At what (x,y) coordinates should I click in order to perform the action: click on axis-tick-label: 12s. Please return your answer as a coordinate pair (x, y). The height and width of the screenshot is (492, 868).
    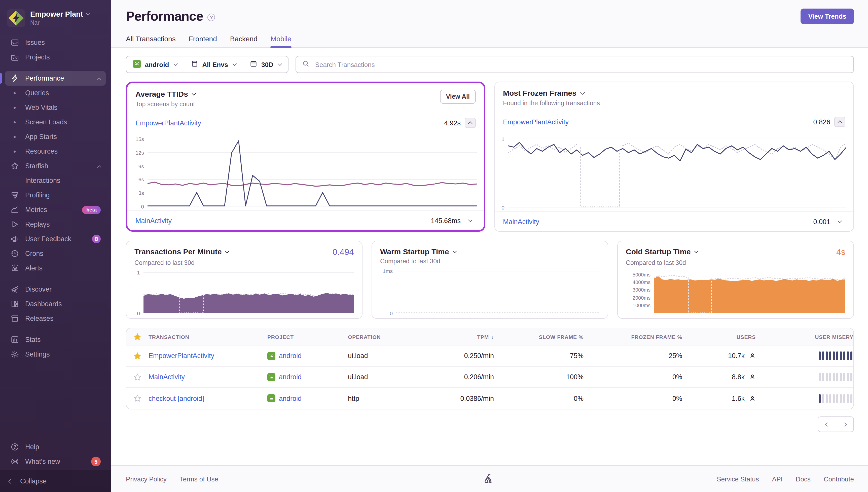
    Looking at the image, I should click on (140, 153).